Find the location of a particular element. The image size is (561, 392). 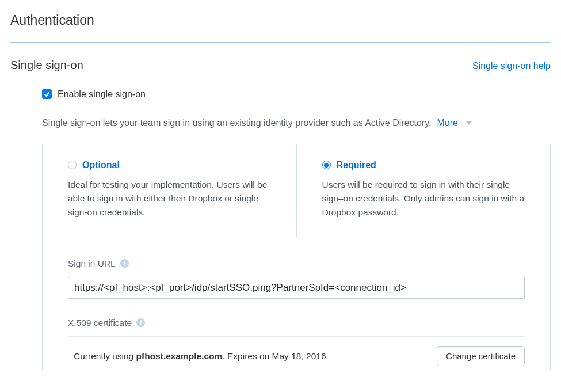

cert-status-text: Currently using pfhost.example.com. Expi… is located at coordinates (201, 356).